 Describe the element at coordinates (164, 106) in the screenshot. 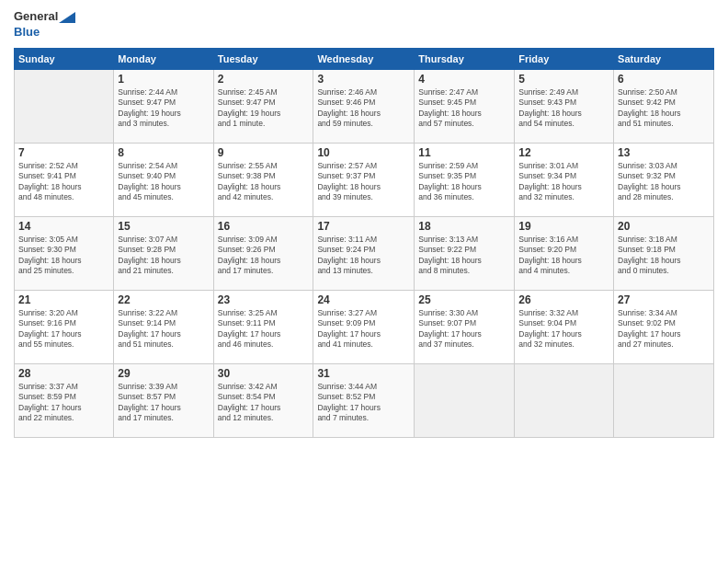

I see `calendar-cell: 1Sunrise: 2:44 AM Sunset: 9:47 PM Daylig…` at that location.